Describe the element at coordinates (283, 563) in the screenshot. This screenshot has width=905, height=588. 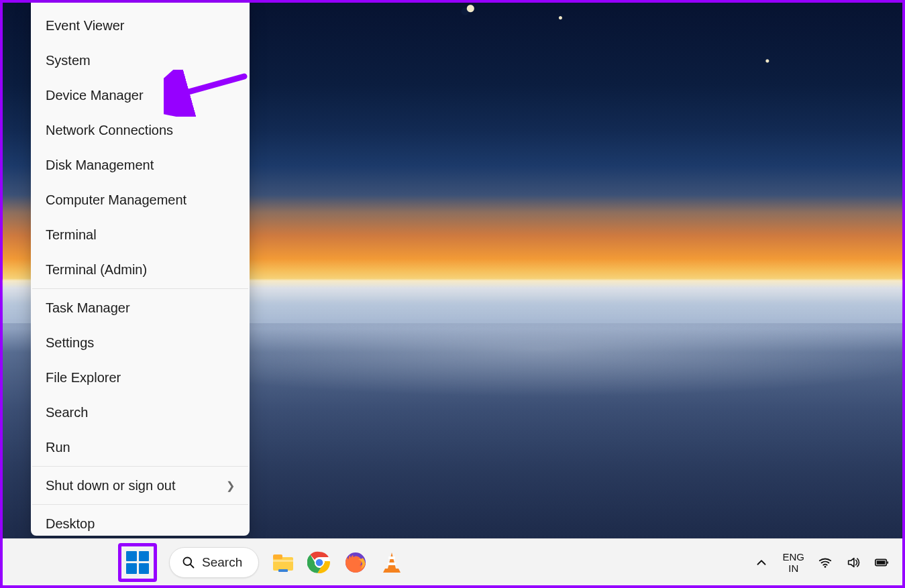
I see `file-explorer-icon` at that location.